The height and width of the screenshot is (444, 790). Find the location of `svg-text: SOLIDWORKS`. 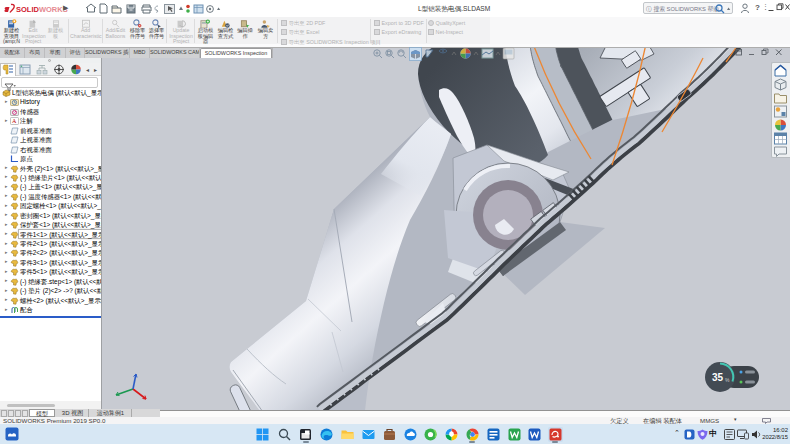

svg-text: SOLIDWORKS is located at coordinates (42, 10).